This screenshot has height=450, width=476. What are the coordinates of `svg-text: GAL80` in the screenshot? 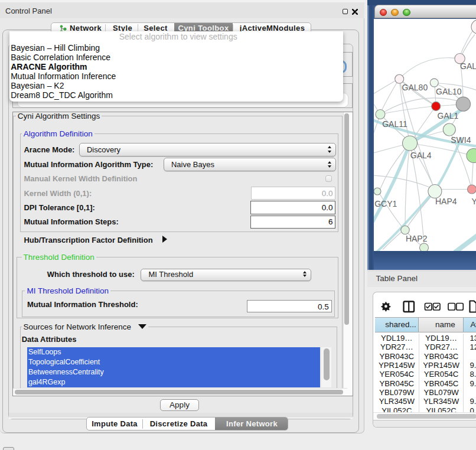 It's located at (415, 87).